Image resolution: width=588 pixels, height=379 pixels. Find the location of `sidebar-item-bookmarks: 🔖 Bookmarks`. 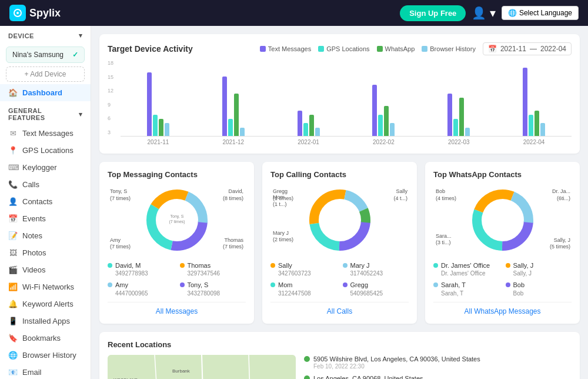

sidebar-item-bookmarks: 🔖 Bookmarks is located at coordinates (45, 338).